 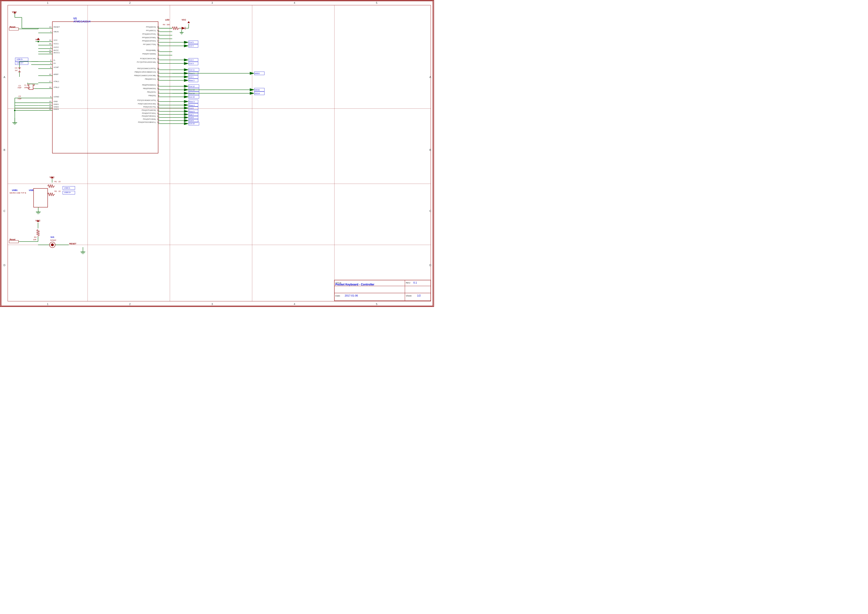 I want to click on pin4-num: 4, so click(x=51, y=64).